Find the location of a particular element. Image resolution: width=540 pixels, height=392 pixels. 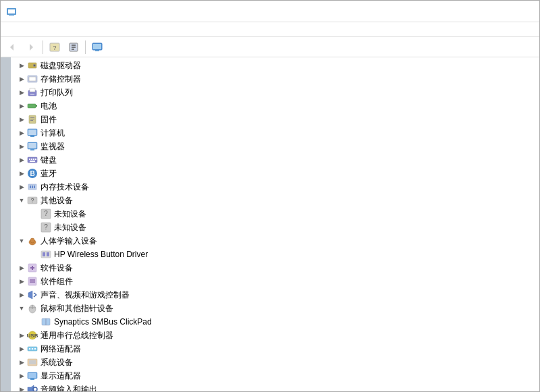

minimize-button is located at coordinates (456, 11).